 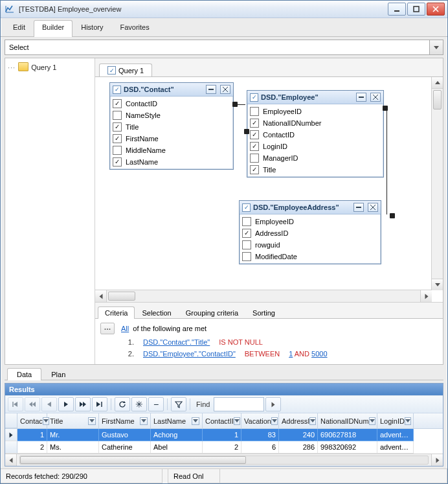 I want to click on grid-cell: Gustavo, so click(x=125, y=435).